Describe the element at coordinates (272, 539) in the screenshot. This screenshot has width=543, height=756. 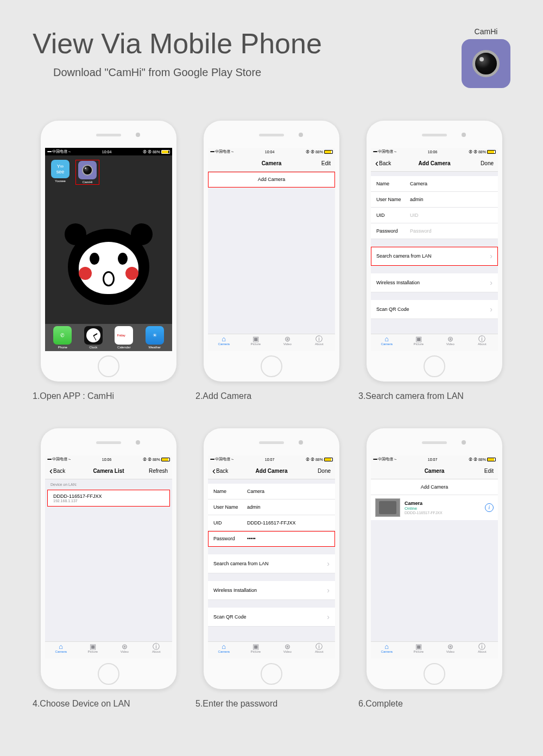
I see `password-field-row: Password•••••` at that location.